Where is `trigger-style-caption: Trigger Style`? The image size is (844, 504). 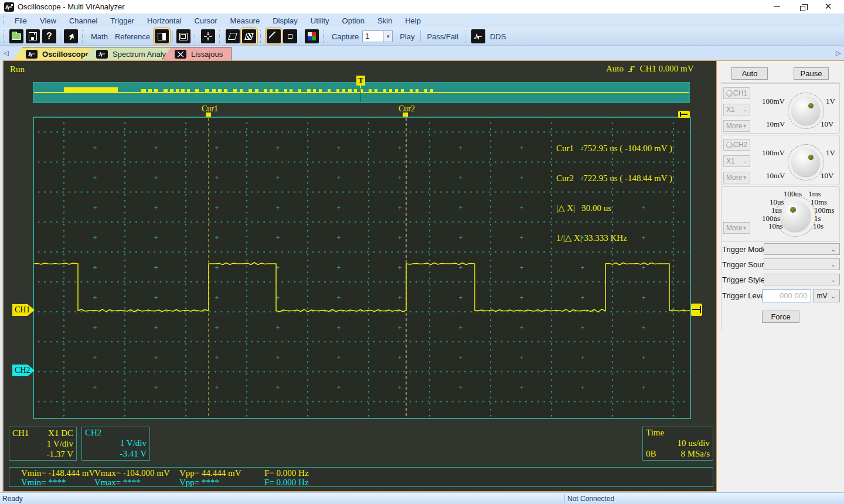 trigger-style-caption: Trigger Style is located at coordinates (743, 280).